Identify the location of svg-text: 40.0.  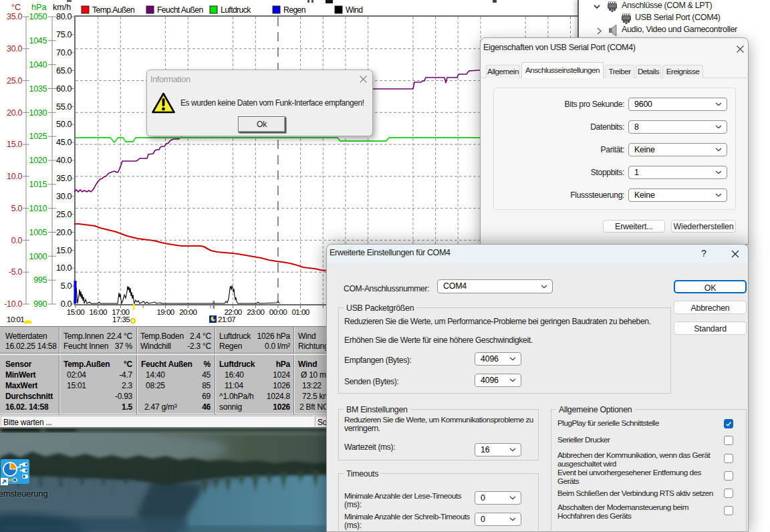
(64, 160).